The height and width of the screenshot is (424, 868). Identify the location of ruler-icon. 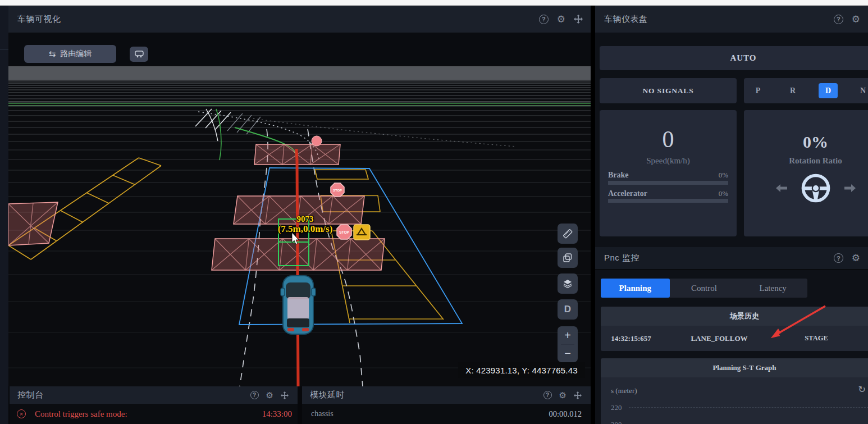
(568, 234).